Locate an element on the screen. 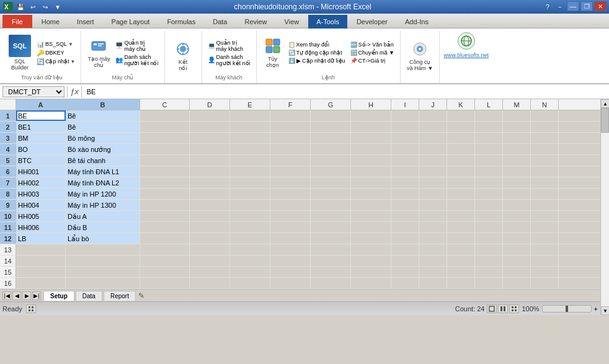  cell-l16 is located at coordinates (489, 283).